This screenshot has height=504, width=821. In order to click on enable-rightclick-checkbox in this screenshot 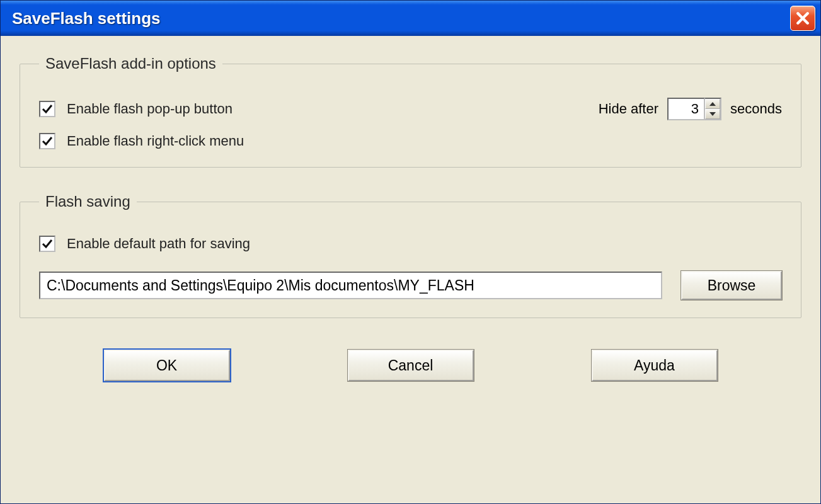, I will do `click(47, 141)`.